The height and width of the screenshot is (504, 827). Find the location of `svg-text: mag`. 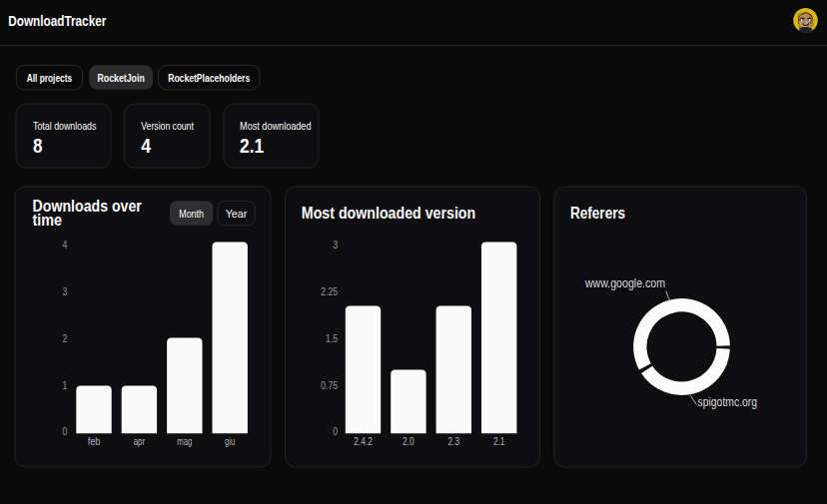

svg-text: mag is located at coordinates (184, 441).